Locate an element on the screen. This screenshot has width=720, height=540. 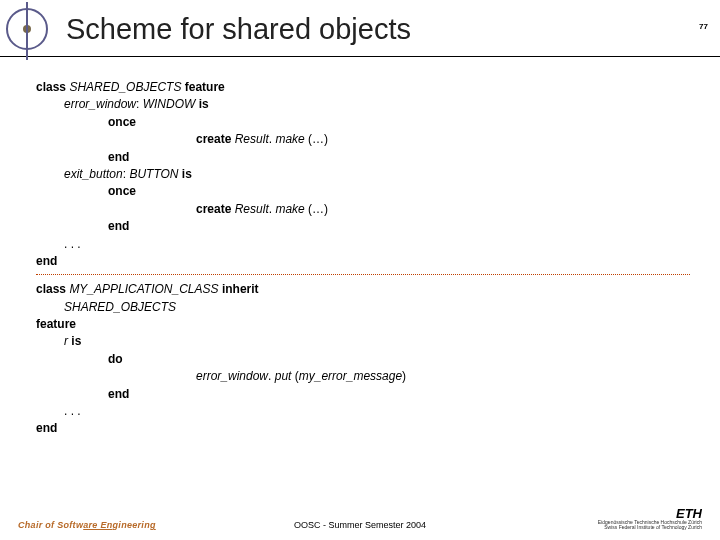
footer-left: Chair of Software Engineering is located at coordinates (87, 525).